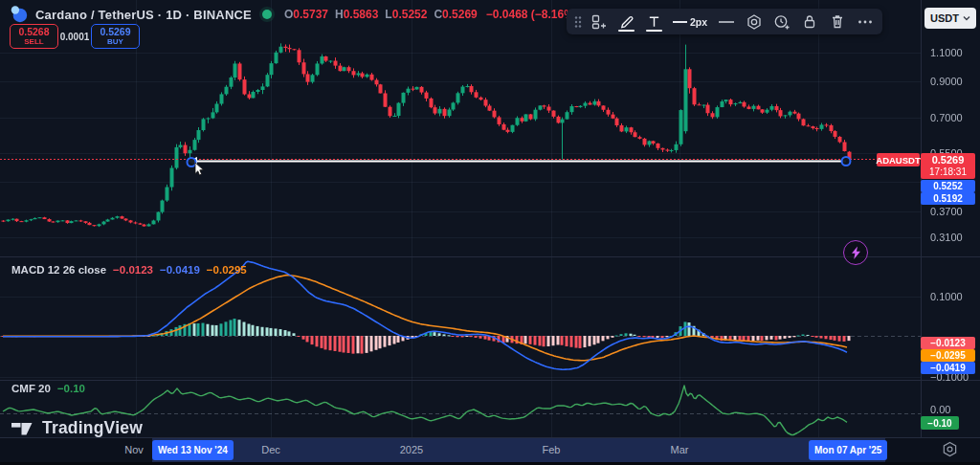 This screenshot has height=465, width=980. Describe the element at coordinates (690, 21) in the screenshot. I see `line-width-icon: 2px` at that location.